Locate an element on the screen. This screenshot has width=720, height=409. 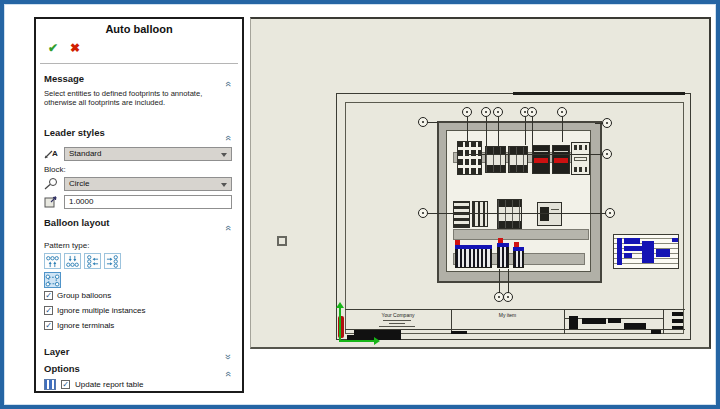
pattern-below-icon is located at coordinates (72, 262).